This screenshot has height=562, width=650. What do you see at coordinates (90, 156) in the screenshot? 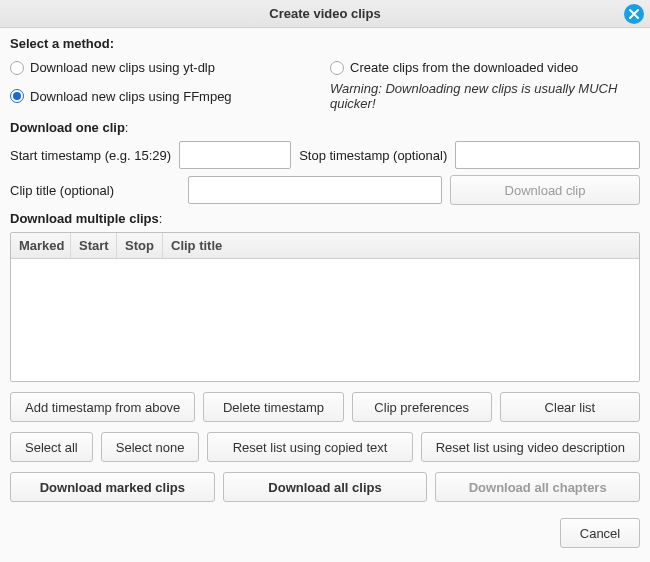
I see `start-timestamp-label: Start timestamp (e.g. 15:29)` at bounding box center [90, 156].